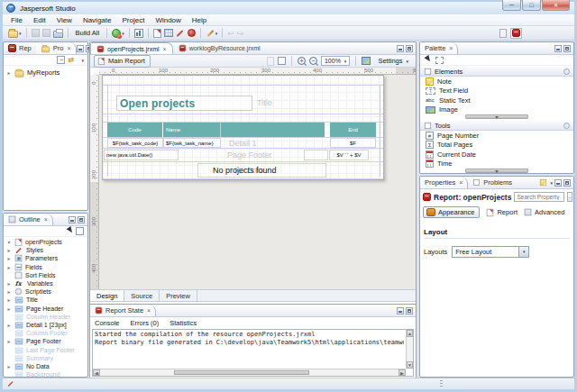 This screenshot has height=392, width=577. I want to click on open-perspective-button, so click(503, 33).